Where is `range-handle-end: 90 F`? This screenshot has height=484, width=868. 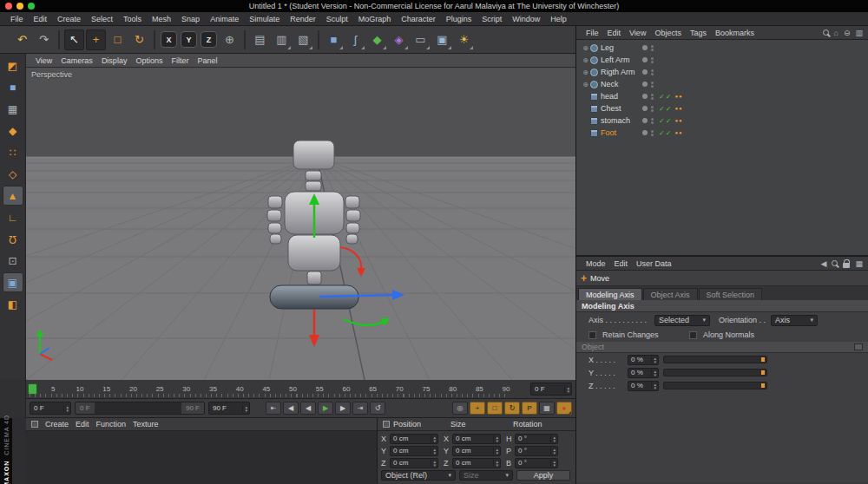
range-handle-end: 90 F is located at coordinates (193, 408).